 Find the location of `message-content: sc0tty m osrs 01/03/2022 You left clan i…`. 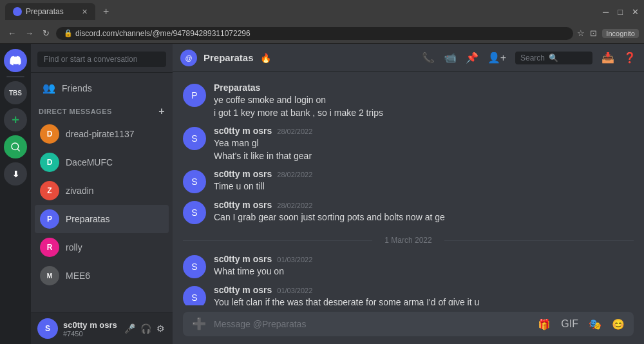

message-content: sc0tty m osrs 01/03/2022 You left clan i… is located at coordinates (424, 295).